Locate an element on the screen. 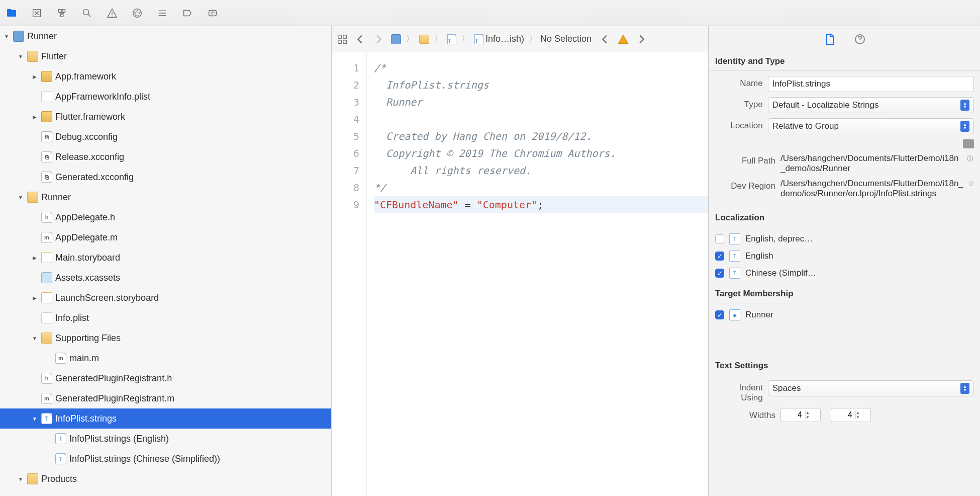 This screenshot has height=496, width=980. go-forward-icon is located at coordinates (378, 39).